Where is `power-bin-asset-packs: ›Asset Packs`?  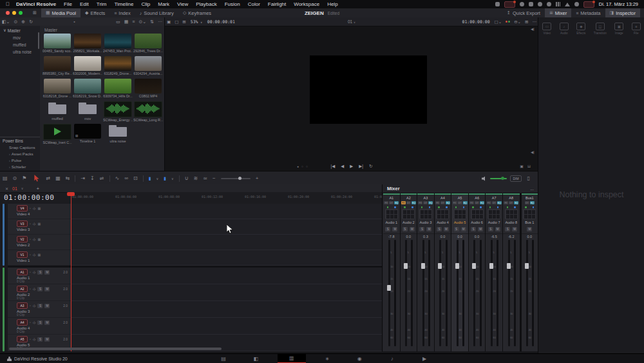 power-bin-asset-packs: ›Asset Packs is located at coordinates (20, 153).